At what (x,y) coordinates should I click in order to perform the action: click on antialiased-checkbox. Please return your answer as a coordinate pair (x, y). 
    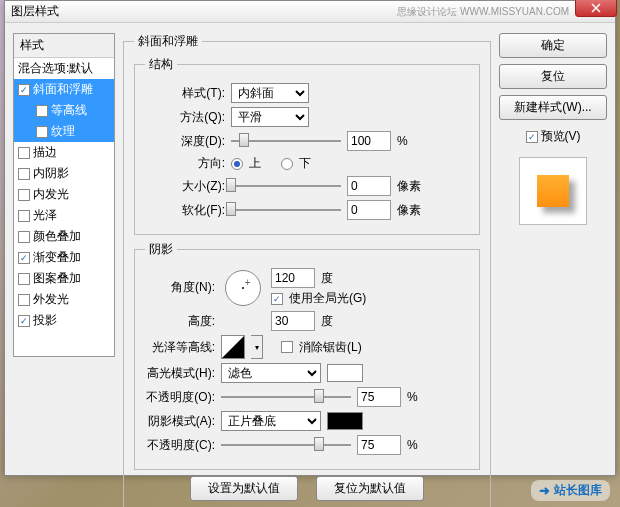
    Looking at the image, I should click on (287, 347).